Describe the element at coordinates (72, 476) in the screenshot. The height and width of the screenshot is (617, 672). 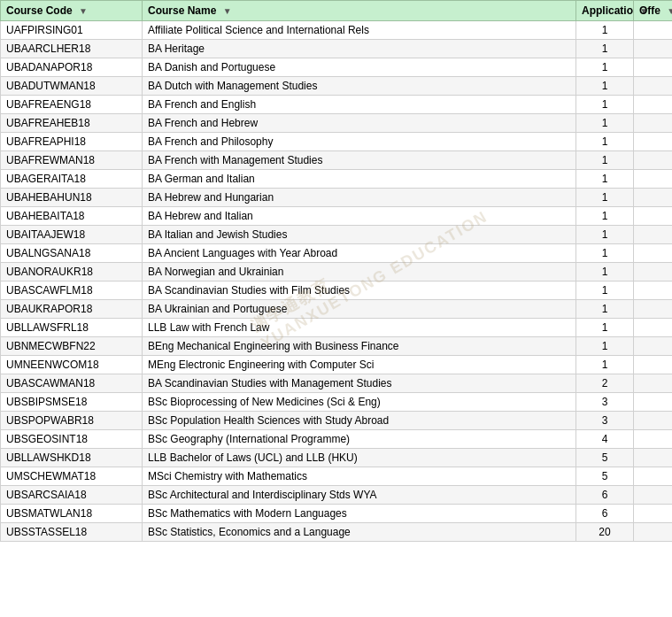
I see `cell-code: UMSCHEWMAT18` at that location.